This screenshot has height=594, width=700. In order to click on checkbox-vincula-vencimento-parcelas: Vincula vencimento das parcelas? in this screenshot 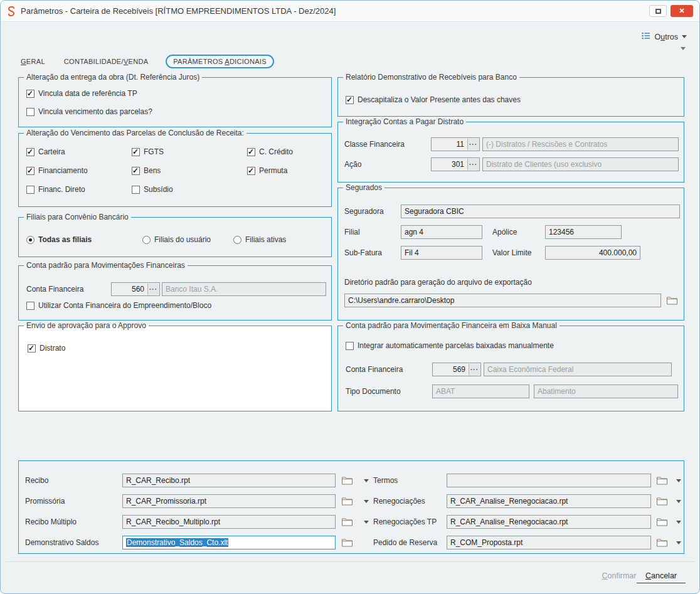, I will do `click(89, 112)`.